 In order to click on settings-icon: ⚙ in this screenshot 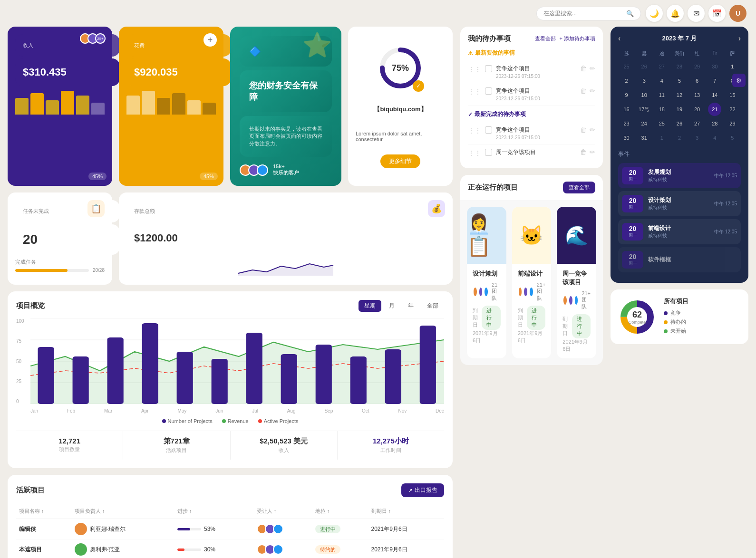, I will do `click(739, 80)`.